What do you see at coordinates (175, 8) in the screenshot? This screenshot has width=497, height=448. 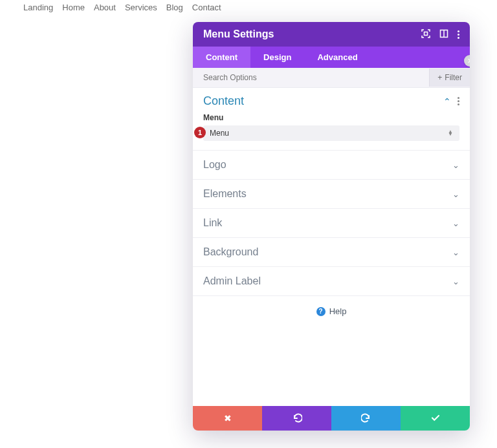 I see `nav-item: Blog` at bounding box center [175, 8].